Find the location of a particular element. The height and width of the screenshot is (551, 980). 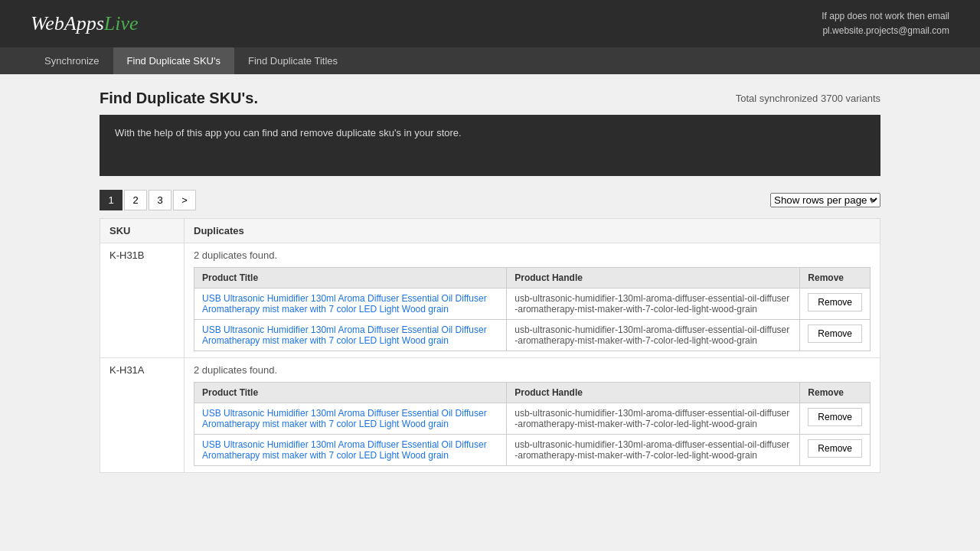

sku-cell: K-H31A is located at coordinates (142, 416).